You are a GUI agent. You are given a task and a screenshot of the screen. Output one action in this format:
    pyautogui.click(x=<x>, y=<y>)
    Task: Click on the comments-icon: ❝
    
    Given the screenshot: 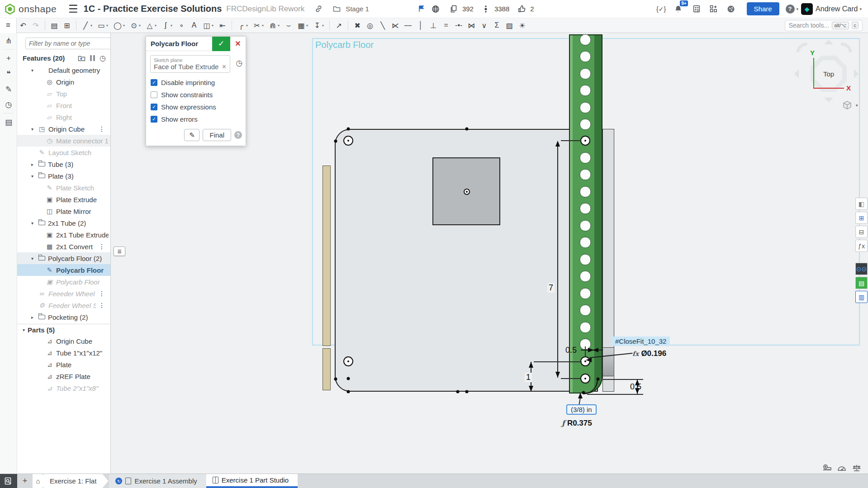 What is the action you would take?
    pyautogui.click(x=9, y=74)
    